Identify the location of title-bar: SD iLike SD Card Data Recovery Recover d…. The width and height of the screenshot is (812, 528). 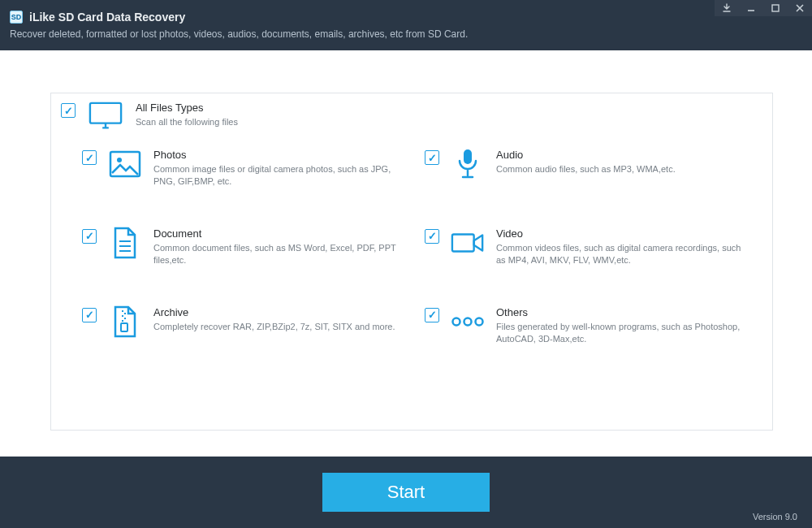
(406, 25).